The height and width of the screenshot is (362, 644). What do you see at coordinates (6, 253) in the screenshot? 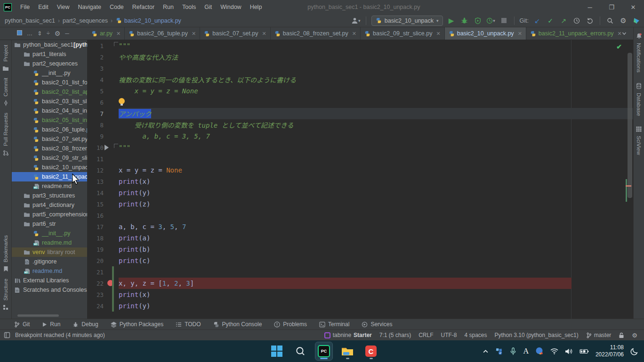
I see `toolwindow-button-bookmarks: Bookmarks` at bounding box center [6, 253].